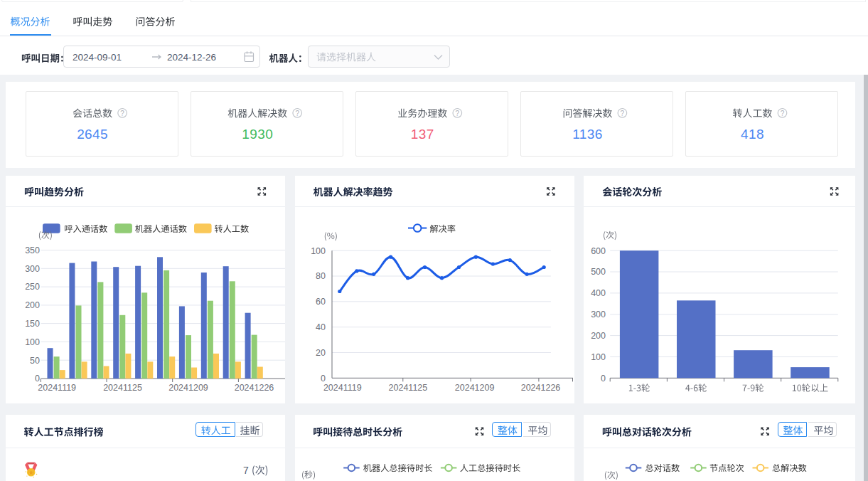 The width and height of the screenshot is (868, 481). Describe the element at coordinates (33, 250) in the screenshot. I see `svg-text: 350` at that location.